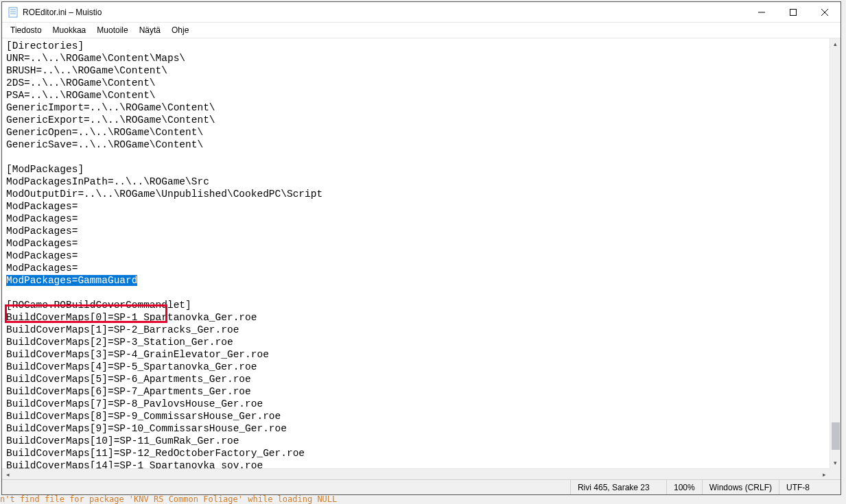  Describe the element at coordinates (836, 44) in the screenshot. I see `scroll-up-button: ▴` at that location.